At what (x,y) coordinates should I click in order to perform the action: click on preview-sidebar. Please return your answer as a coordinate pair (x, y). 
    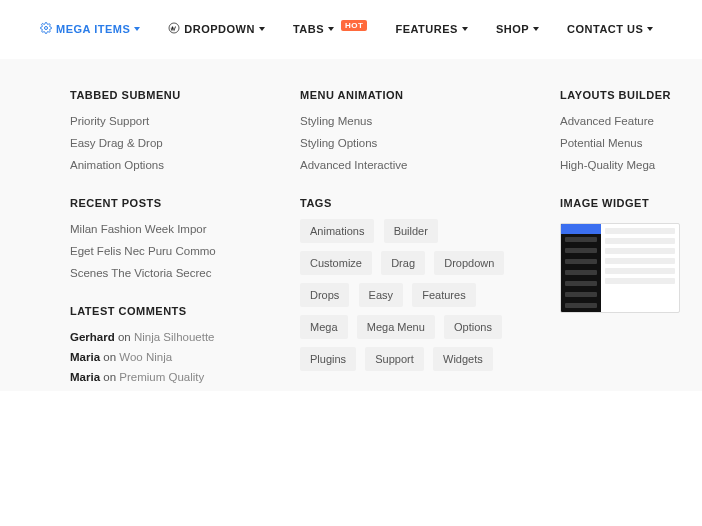
    Looking at the image, I should click on (581, 268).